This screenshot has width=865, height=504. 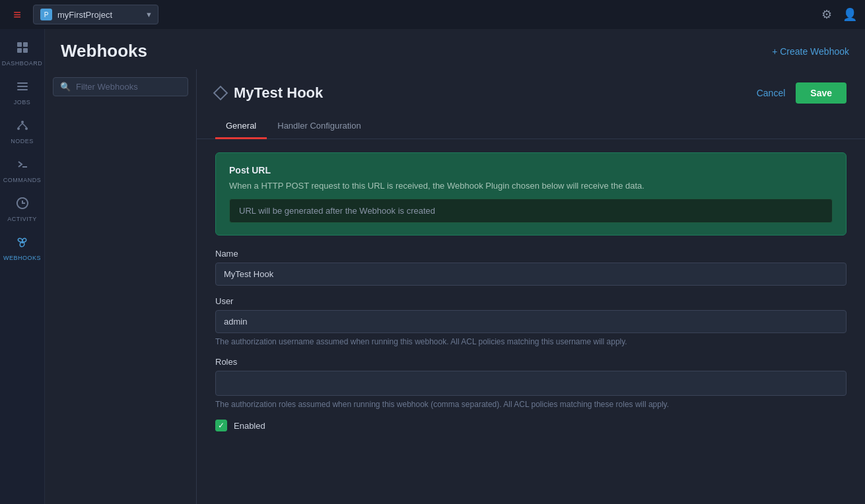 What do you see at coordinates (279, 93) in the screenshot?
I see `webhook-name-title: MyTest Hook` at bounding box center [279, 93].